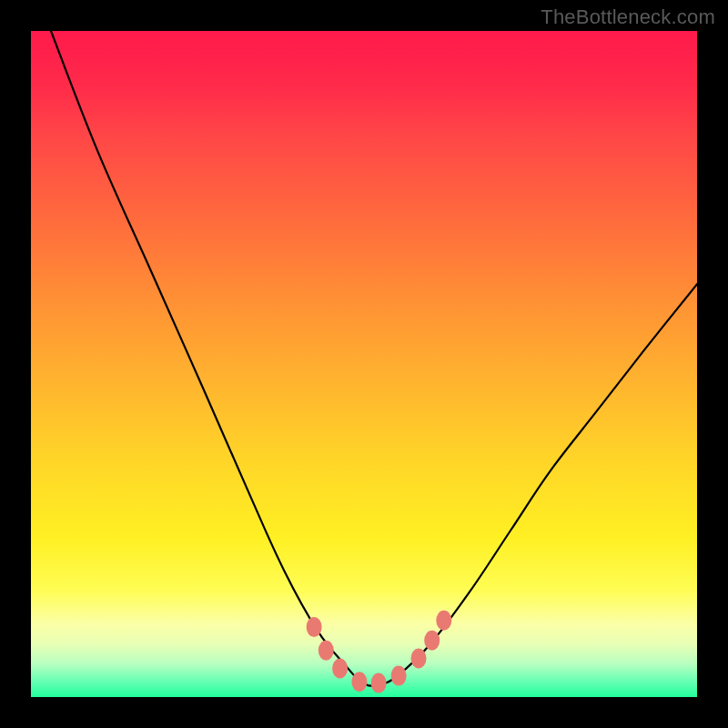 This screenshot has height=728, width=728. What do you see at coordinates (628, 17) in the screenshot?
I see `watermark-text: TheBottleneck.com` at bounding box center [628, 17].